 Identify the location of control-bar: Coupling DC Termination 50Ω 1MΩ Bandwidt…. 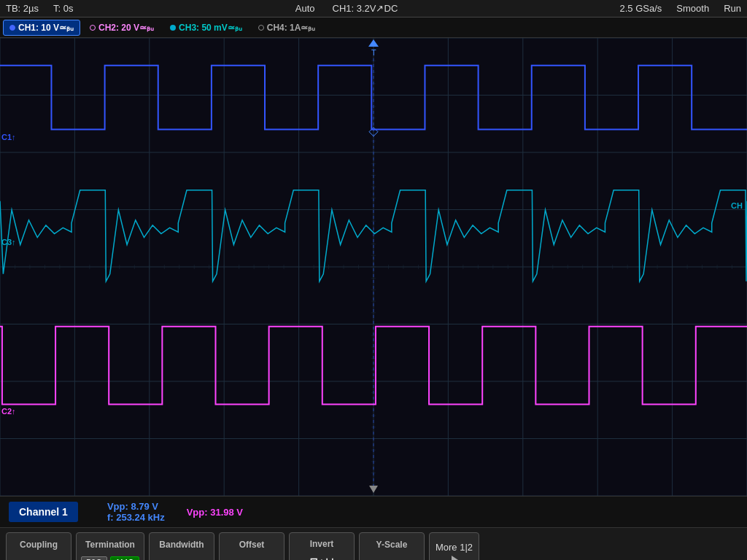
(374, 544).